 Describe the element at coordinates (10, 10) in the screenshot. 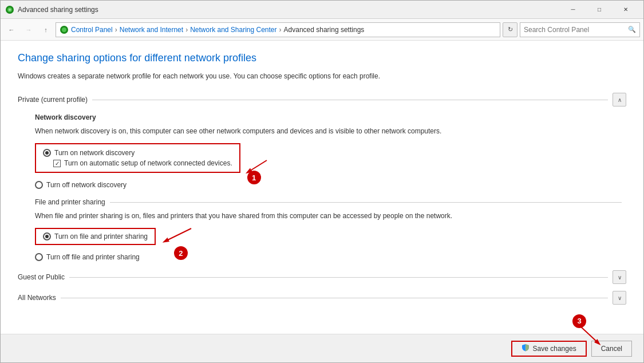

I see `titlebar-icon` at that location.